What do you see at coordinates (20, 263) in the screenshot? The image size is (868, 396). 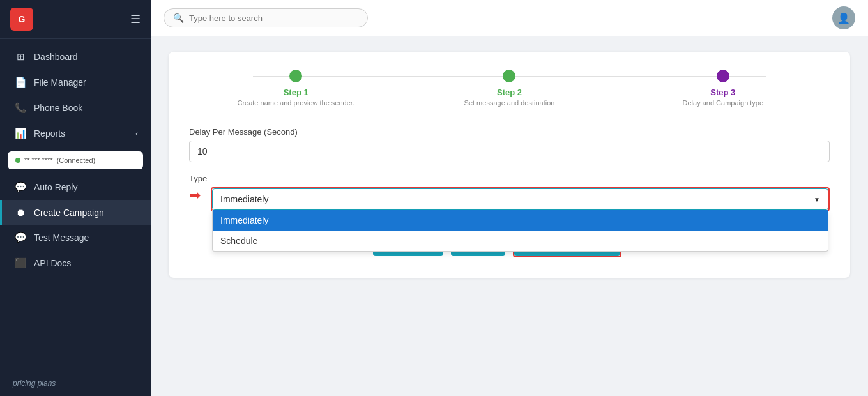 I see `api-docs-icon: ⬛` at bounding box center [20, 263].